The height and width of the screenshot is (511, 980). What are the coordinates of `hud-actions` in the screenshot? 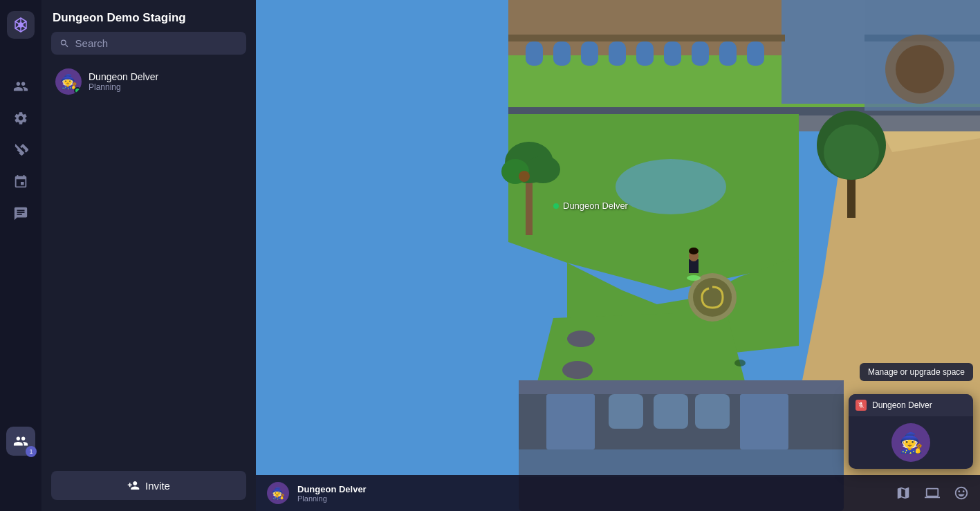 It's located at (932, 493).